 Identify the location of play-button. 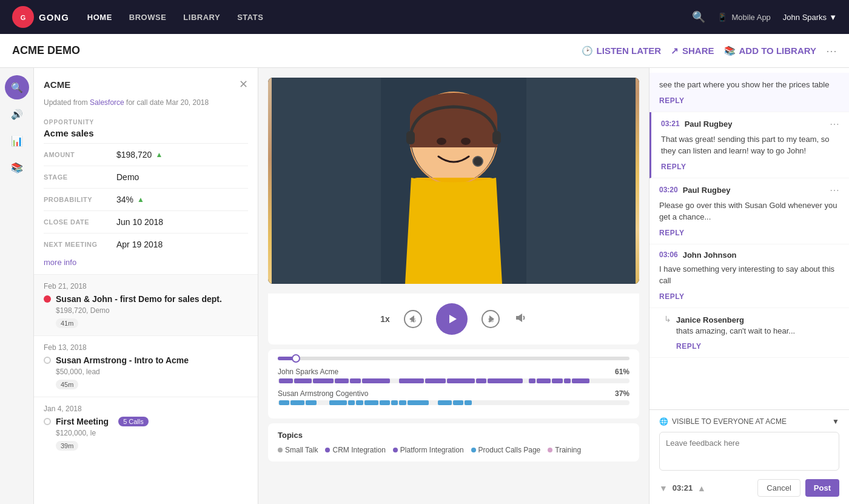
(452, 319).